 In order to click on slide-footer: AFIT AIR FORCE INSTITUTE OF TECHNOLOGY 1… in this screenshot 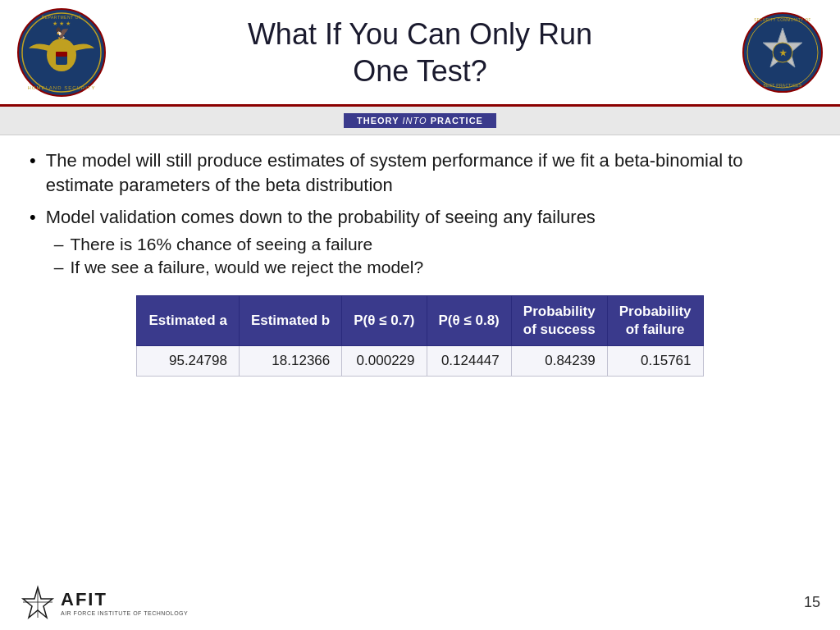, I will do `click(420, 602)`.